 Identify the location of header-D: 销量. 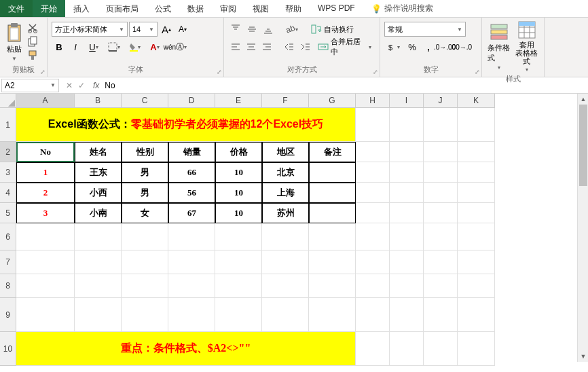
(191, 152).